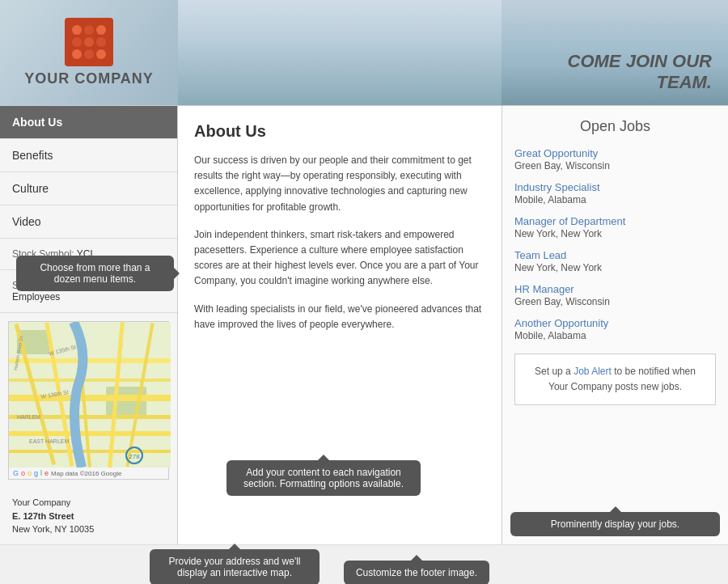  What do you see at coordinates (324, 478) in the screenshot?
I see `tooltip-content: Add your content to each navigation sect…` at bounding box center [324, 478].